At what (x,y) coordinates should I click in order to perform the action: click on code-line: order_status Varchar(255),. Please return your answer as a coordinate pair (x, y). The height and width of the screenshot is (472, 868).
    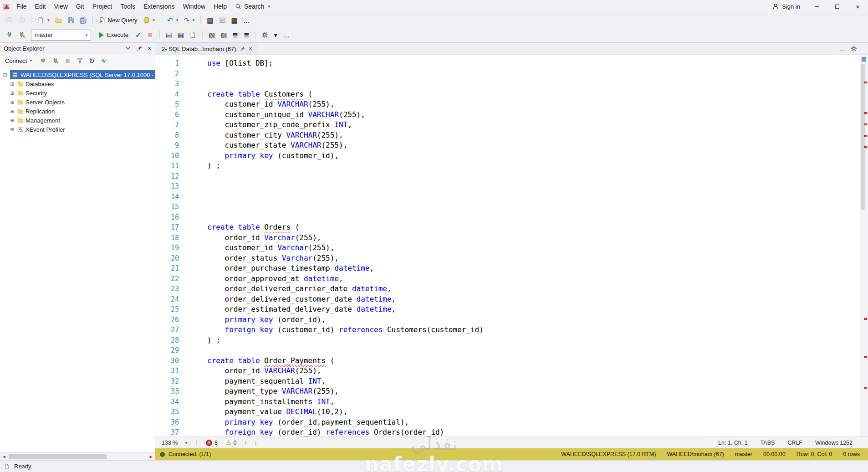
    Looking at the image, I should click on (537, 259).